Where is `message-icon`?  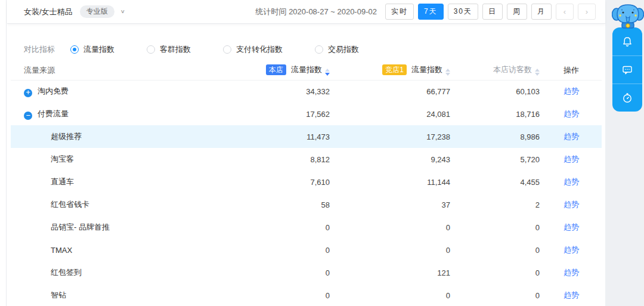 message-icon is located at coordinates (627, 70).